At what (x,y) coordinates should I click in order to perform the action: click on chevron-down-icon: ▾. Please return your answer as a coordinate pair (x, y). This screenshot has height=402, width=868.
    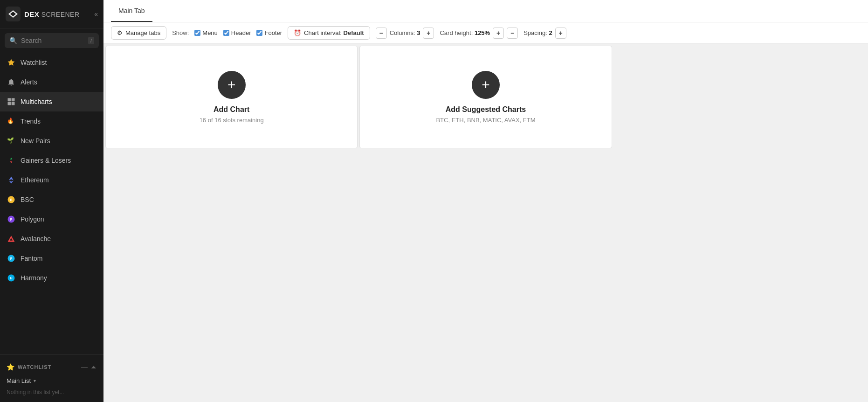
    Looking at the image, I should click on (34, 381).